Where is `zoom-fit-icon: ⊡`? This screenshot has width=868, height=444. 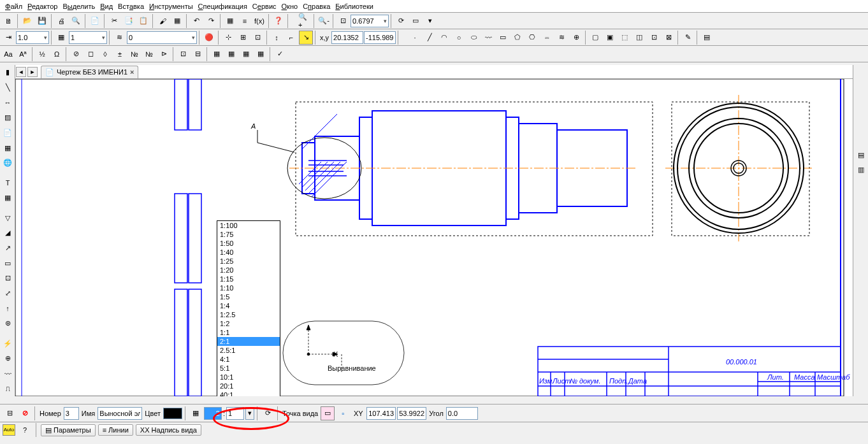 zoom-fit-icon: ⊡ is located at coordinates (343, 21).